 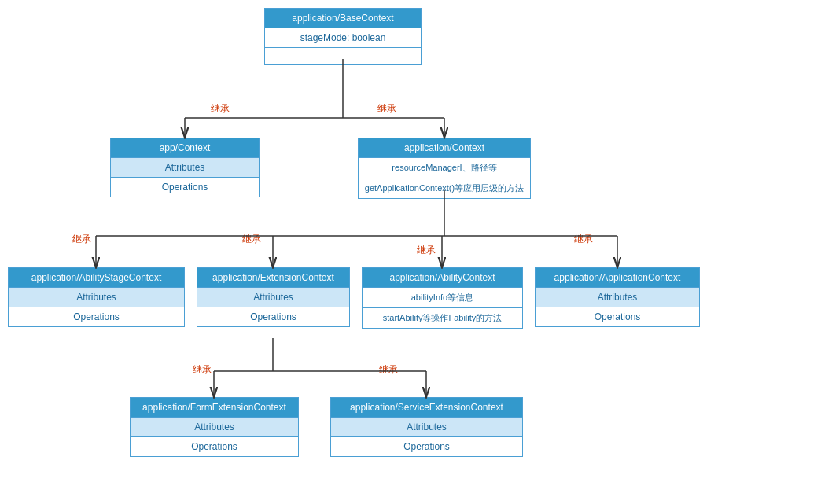 I want to click on label-inherit-1: 继承, so click(x=220, y=109).